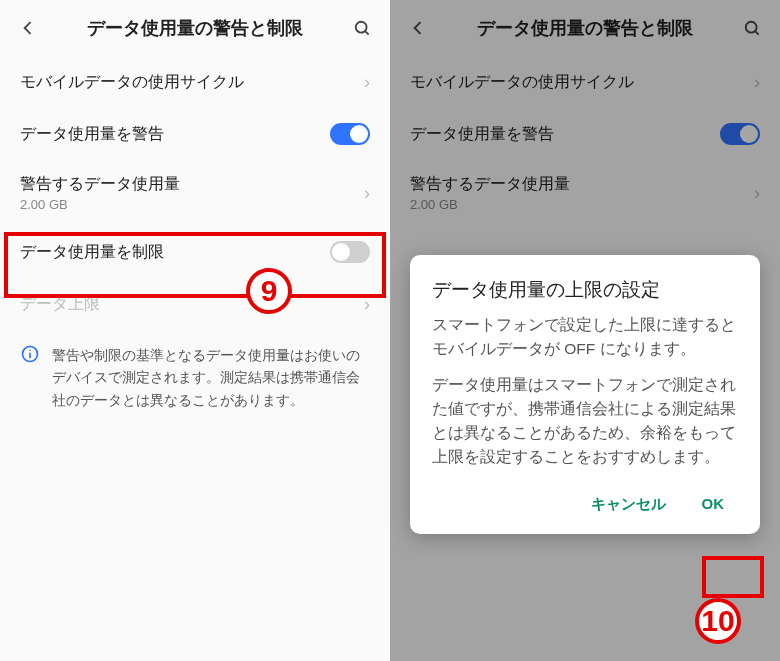 The width and height of the screenshot is (780, 661). I want to click on info-note: 警告や制限の基準となるデータ使用量はお使いのデバイスで測定されます。測定結果は携…, so click(195, 378).